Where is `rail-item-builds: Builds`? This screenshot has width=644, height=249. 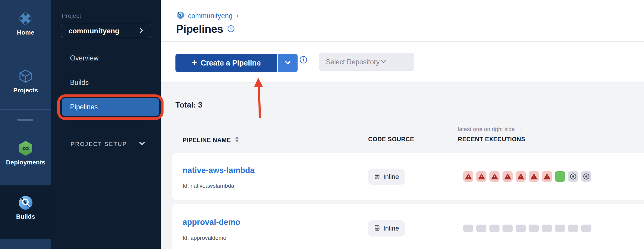 rail-item-builds: Builds is located at coordinates (26, 207).